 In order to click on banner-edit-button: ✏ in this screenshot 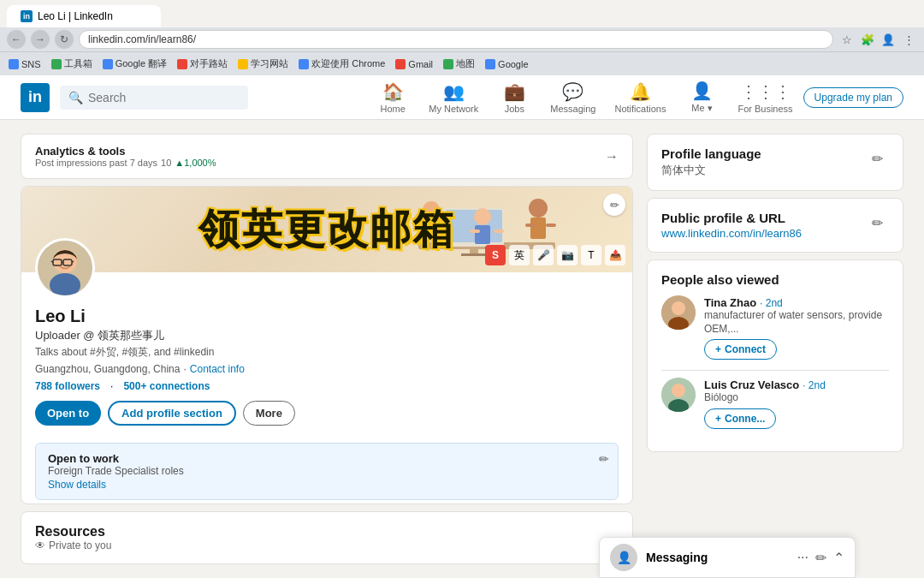, I will do `click(614, 205)`.